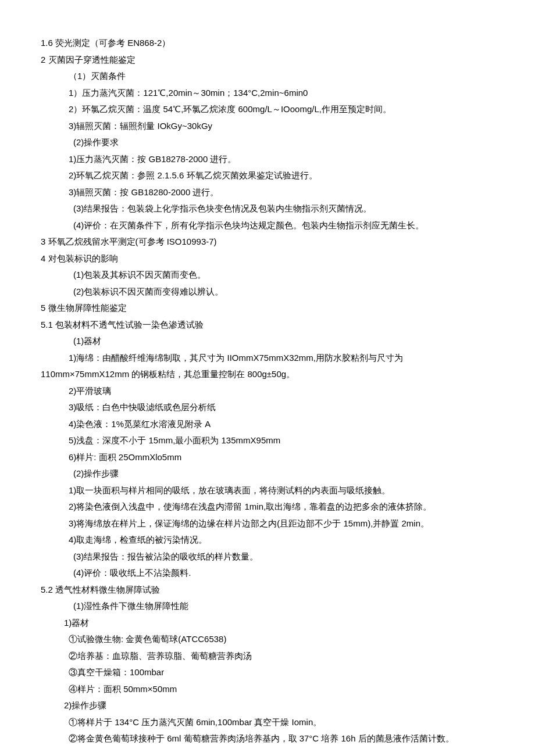  What do you see at coordinates (268, 408) in the screenshot?
I see `text-line: 3)吸纸：白色中快吸滤纸或色层分析纸` at bounding box center [268, 408].